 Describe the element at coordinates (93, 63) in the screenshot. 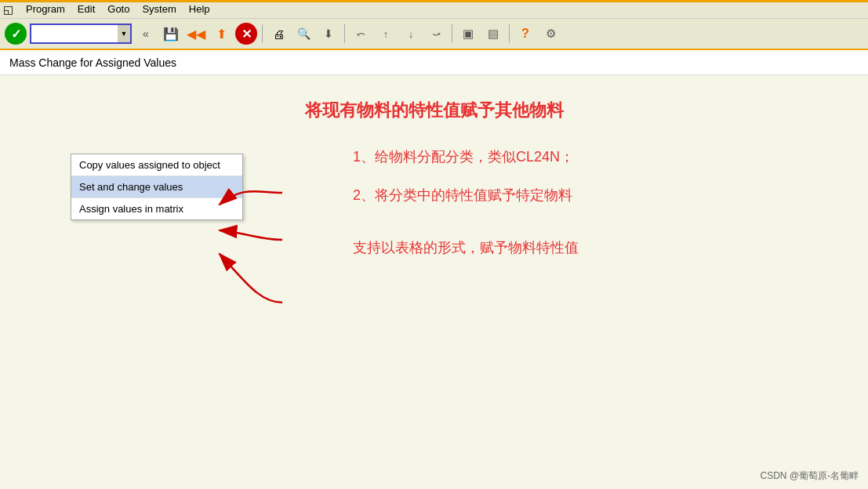

I see `page-title: Mass Change for Assigned Values` at that location.